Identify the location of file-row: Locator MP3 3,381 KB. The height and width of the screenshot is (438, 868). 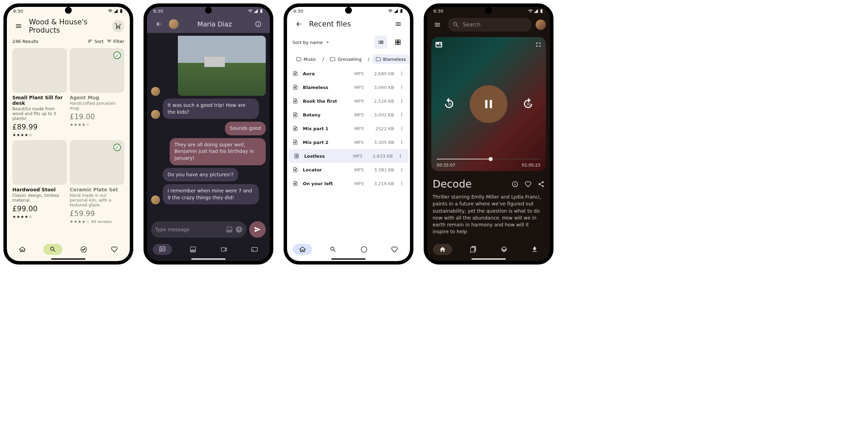
(349, 170).